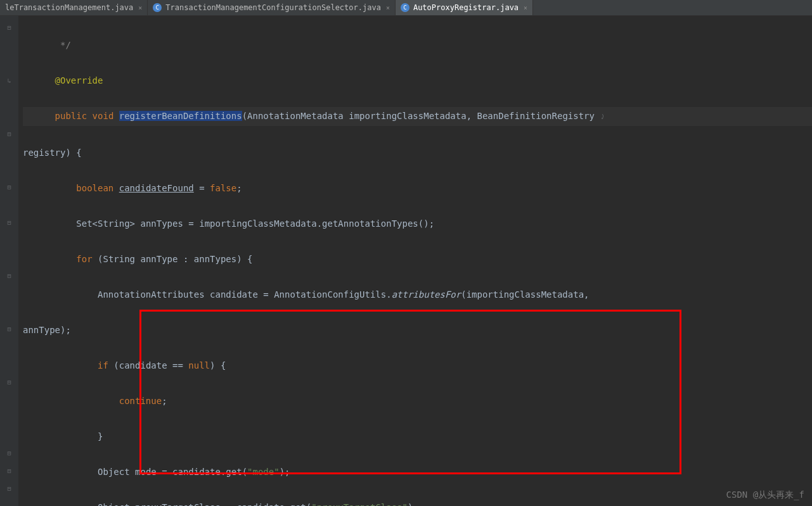  Describe the element at coordinates (466, 8) in the screenshot. I see `tab-label: AutoProxyRegistrar.java` at that location.